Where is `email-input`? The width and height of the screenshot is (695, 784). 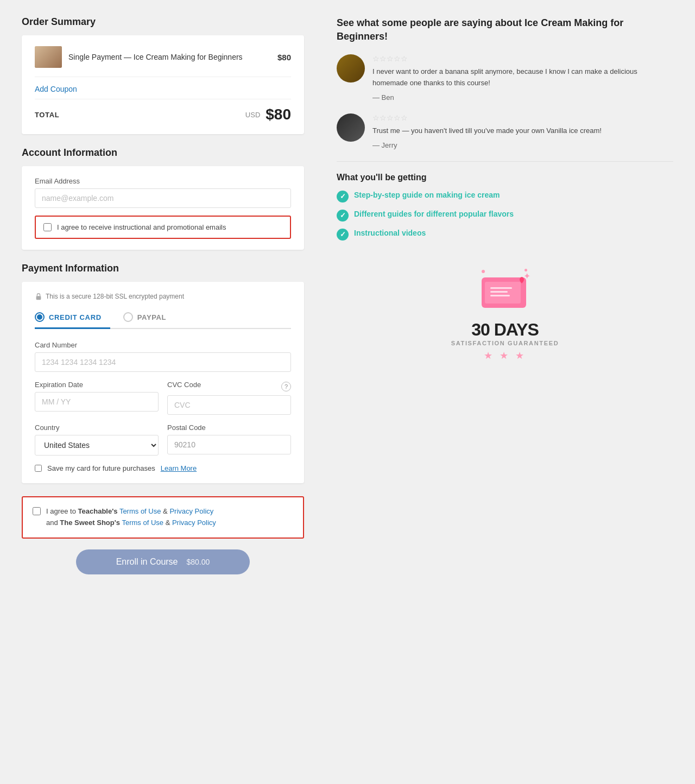 email-input is located at coordinates (163, 198).